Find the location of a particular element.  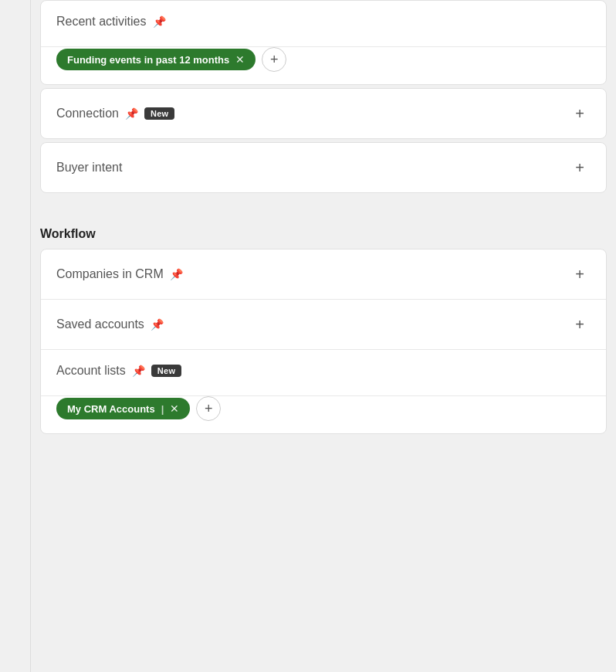

account-lists-pin-icon: 📌 is located at coordinates (139, 371).